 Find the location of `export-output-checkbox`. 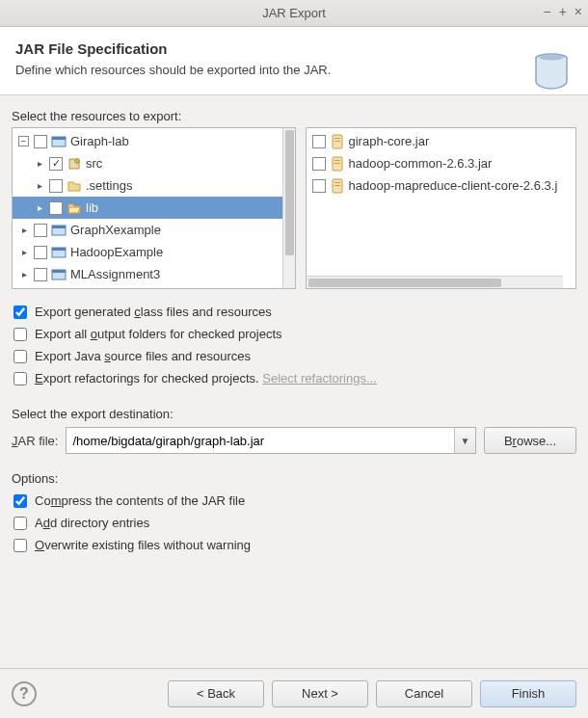

export-output-checkbox is located at coordinates (20, 334).